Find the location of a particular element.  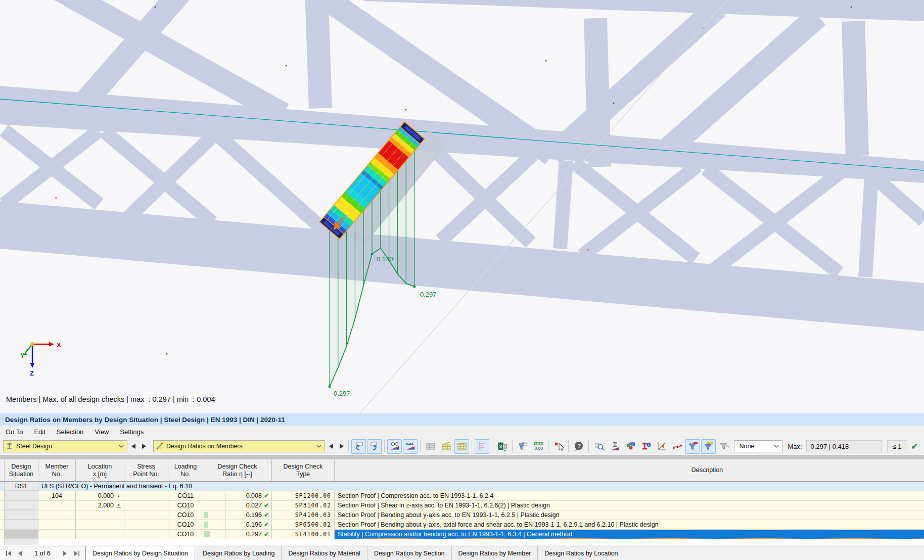

show-result-location-in-graphic-button is located at coordinates (374, 447).